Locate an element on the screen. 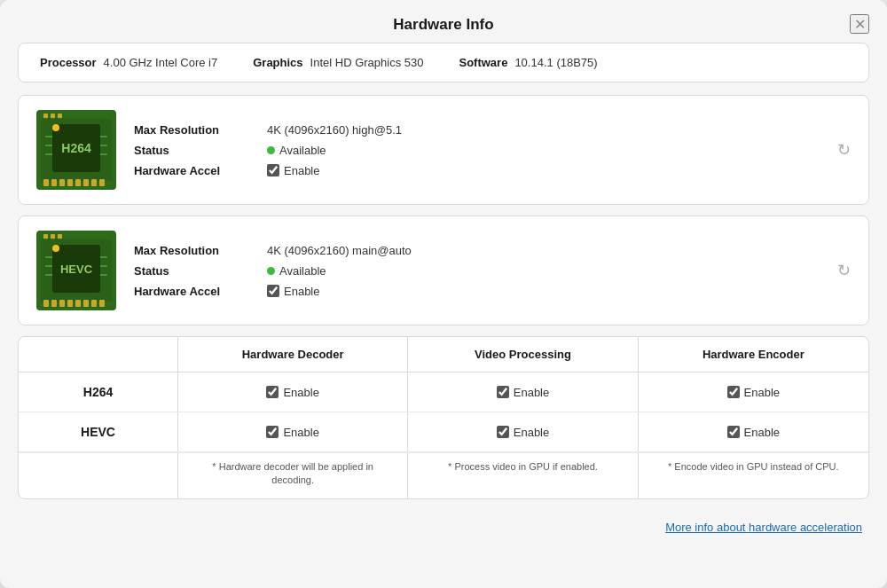  h264-refresh-button: ↻ is located at coordinates (844, 150).